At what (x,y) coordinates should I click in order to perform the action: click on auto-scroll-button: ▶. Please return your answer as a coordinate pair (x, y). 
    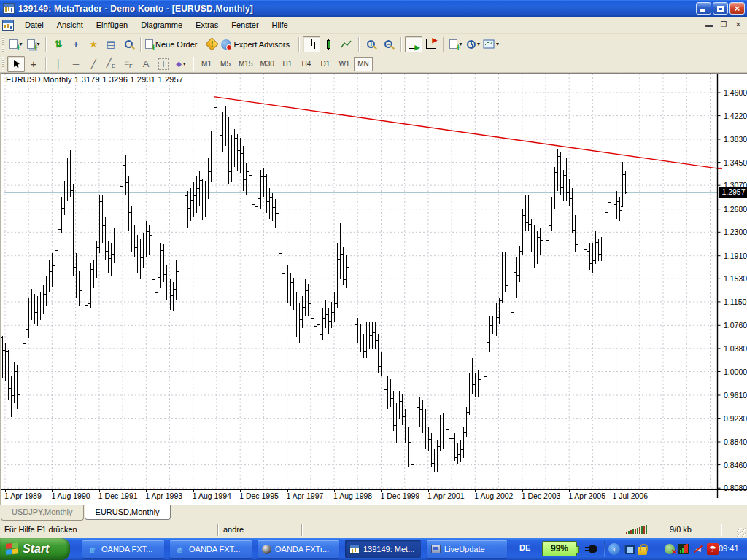
    Looking at the image, I should click on (414, 44).